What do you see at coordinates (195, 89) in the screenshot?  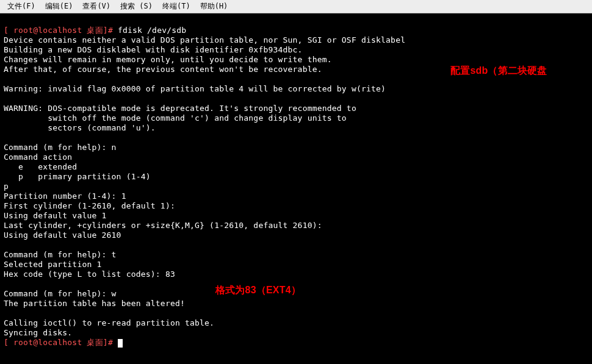 I see `output-line: Warning: invalid flag 0x0000 of partitio…` at bounding box center [195, 89].